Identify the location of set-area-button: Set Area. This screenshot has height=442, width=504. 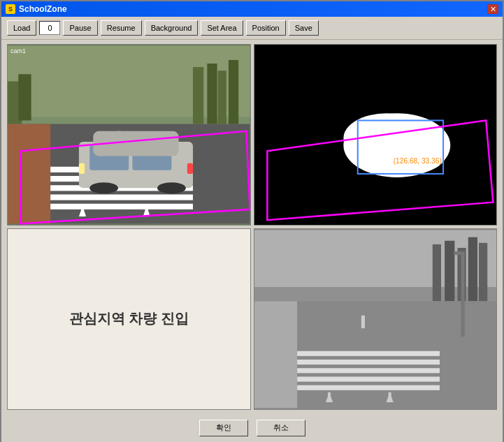
(222, 28).